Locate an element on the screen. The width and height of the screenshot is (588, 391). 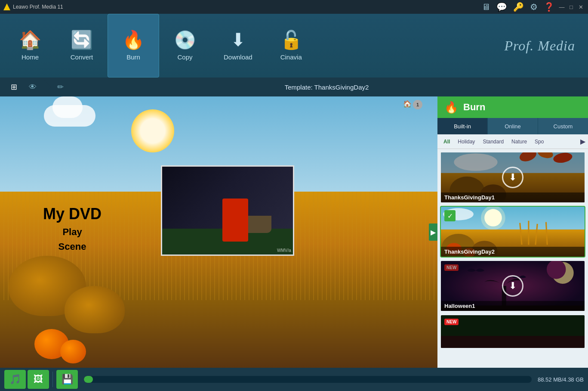
burn-header-icon: 🔥 is located at coordinates (451, 108).